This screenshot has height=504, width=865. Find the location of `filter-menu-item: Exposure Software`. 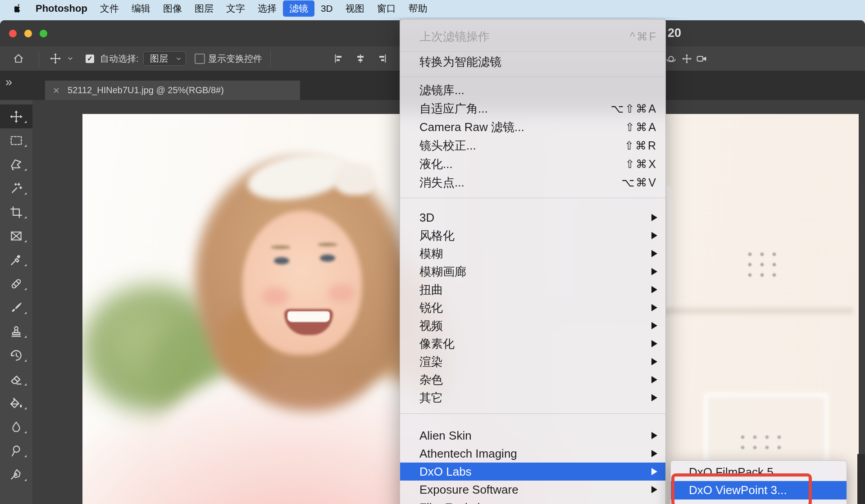

filter-menu-item: Exposure Software is located at coordinates (533, 490).